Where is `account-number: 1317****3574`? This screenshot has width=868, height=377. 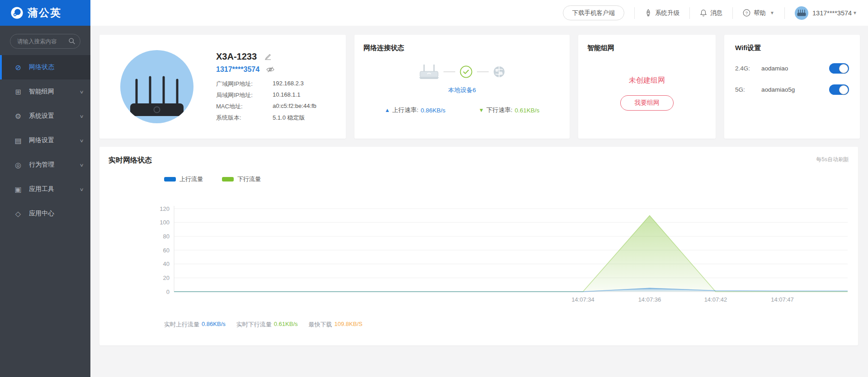 account-number: 1317****3574 is located at coordinates (238, 70).